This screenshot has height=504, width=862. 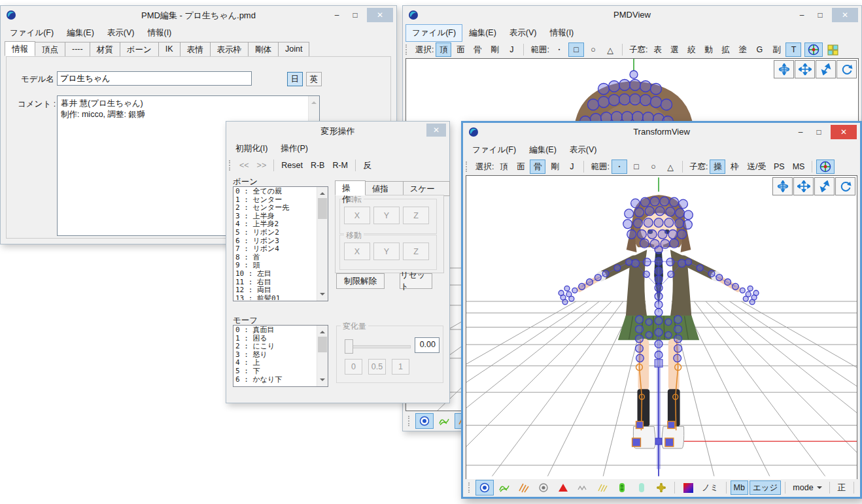 I want to click on child-window-toggle: 動, so click(x=708, y=50).